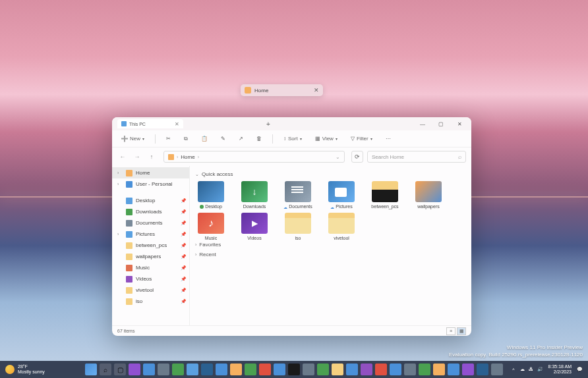 This screenshot has height=378, width=588. What do you see at coordinates (150, 302) in the screenshot?
I see `sidebar-item-iso: iso📌` at bounding box center [150, 302].